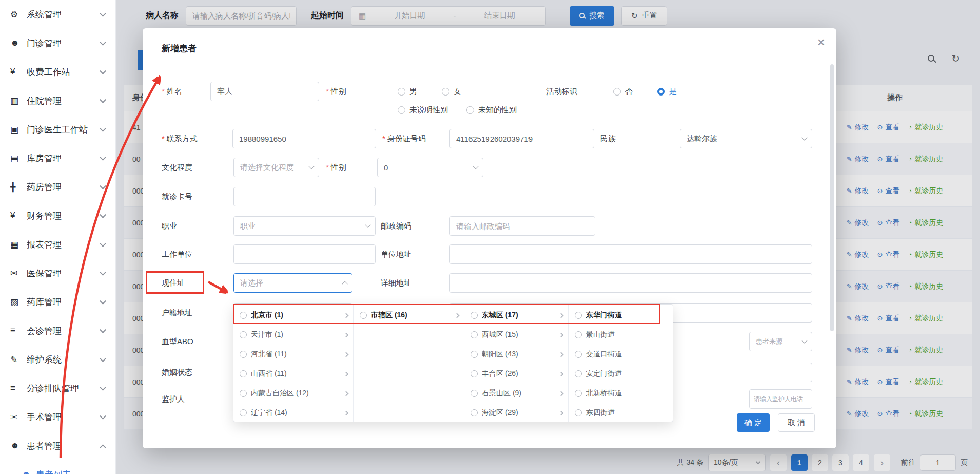 This screenshot has height=474, width=980. I want to click on unit-address-input, so click(631, 254).